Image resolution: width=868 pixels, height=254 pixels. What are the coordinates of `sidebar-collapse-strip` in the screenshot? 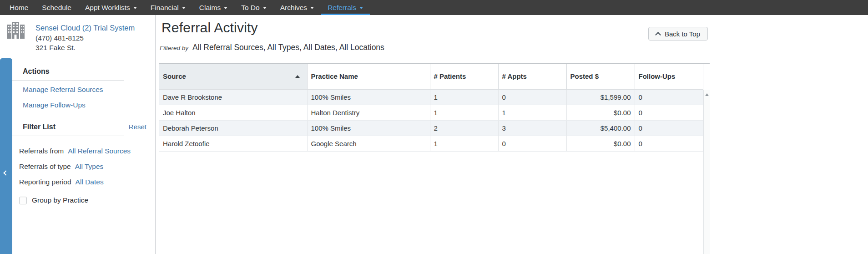 It's located at (6, 156).